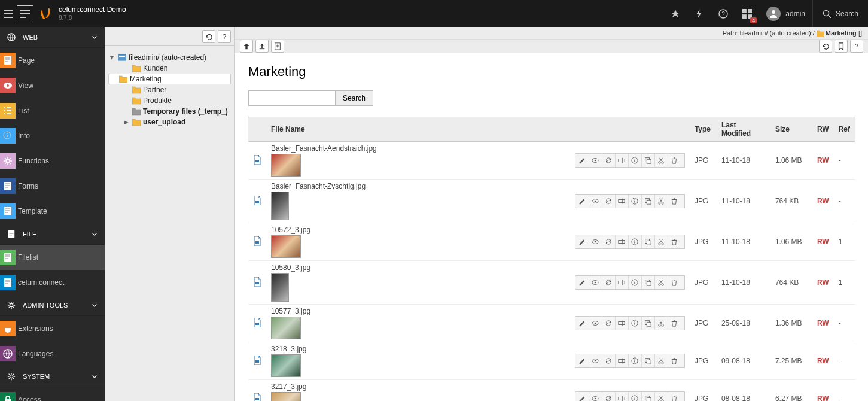  Describe the element at coordinates (791, 129) in the screenshot. I see `col-size: Size` at that location.